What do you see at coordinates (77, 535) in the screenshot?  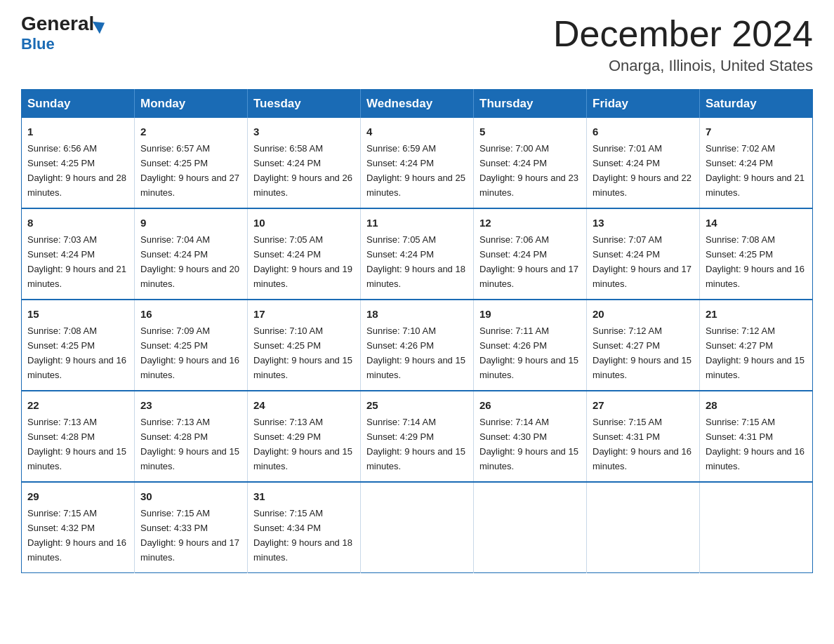 I see `day-info: Sunrise: 7:15 AMSunset: 4:32 PMDaylight:…` at bounding box center [77, 535].